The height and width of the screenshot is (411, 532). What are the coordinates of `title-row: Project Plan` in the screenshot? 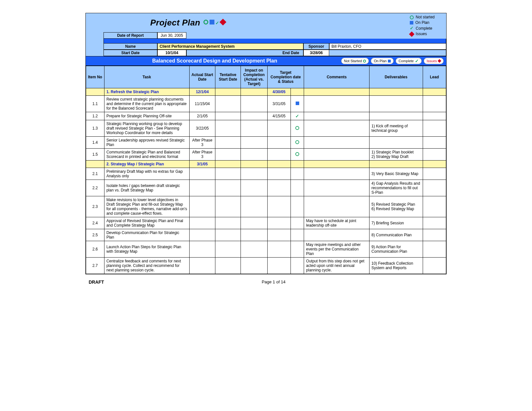 It's located at (266, 23).